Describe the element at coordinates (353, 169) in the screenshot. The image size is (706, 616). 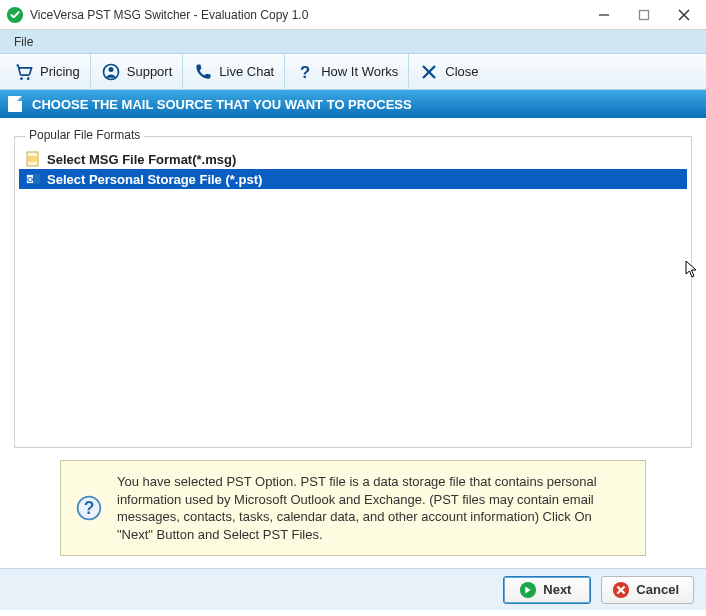
I see `formats-list: Select MSG File Format(*.msg) O Select P…` at that location.